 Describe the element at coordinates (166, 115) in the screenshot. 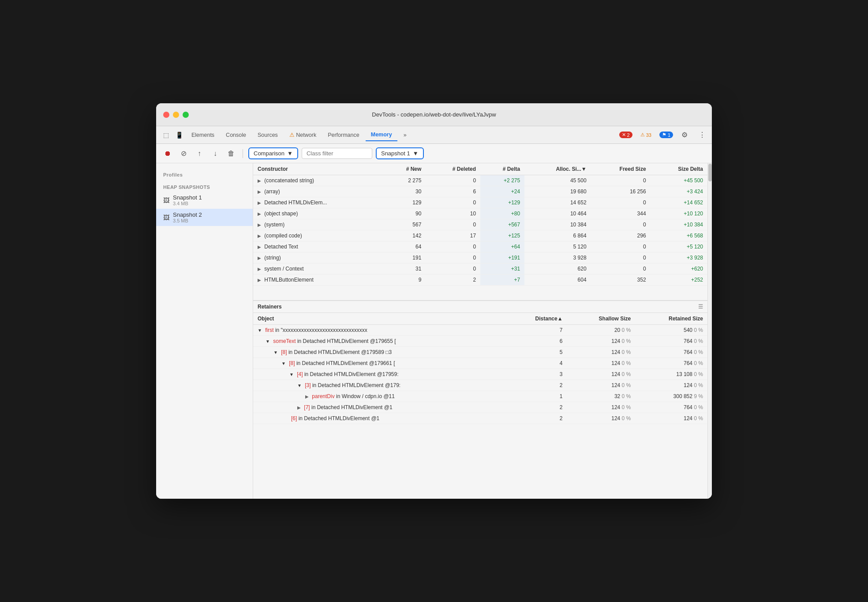

I see `close-button` at that location.